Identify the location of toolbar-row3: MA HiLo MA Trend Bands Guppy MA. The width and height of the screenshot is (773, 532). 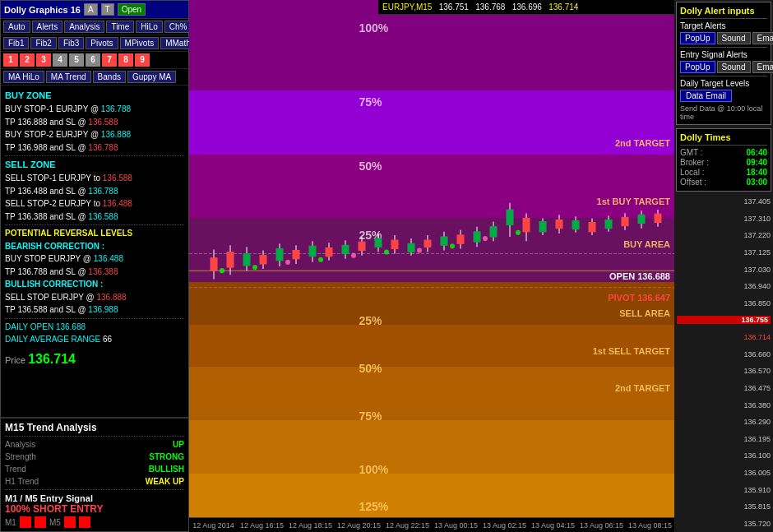
(95, 77).